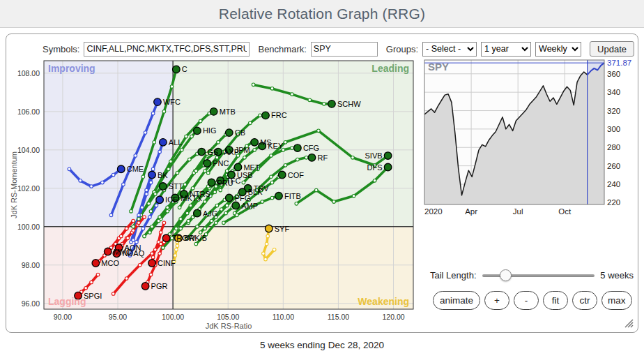 Image resolution: width=644 pixels, height=358 pixels. Describe the element at coordinates (344, 49) in the screenshot. I see `benchmark-input` at that location.